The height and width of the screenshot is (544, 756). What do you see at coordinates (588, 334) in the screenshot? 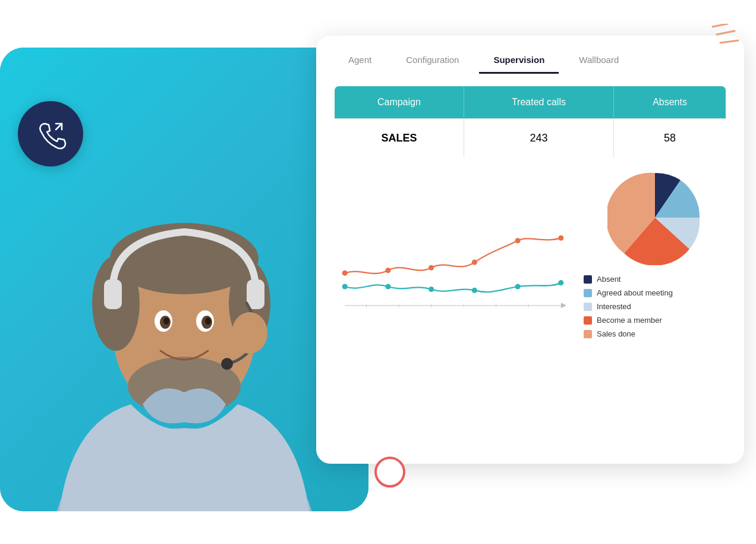
I see `legend-color-sales` at bounding box center [588, 334].